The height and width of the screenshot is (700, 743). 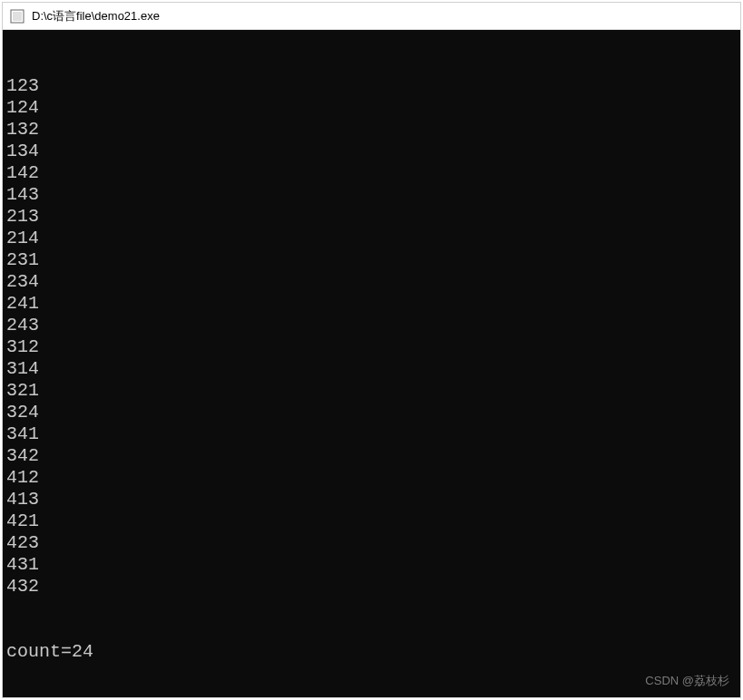 I want to click on output-line: 231, so click(x=372, y=260).